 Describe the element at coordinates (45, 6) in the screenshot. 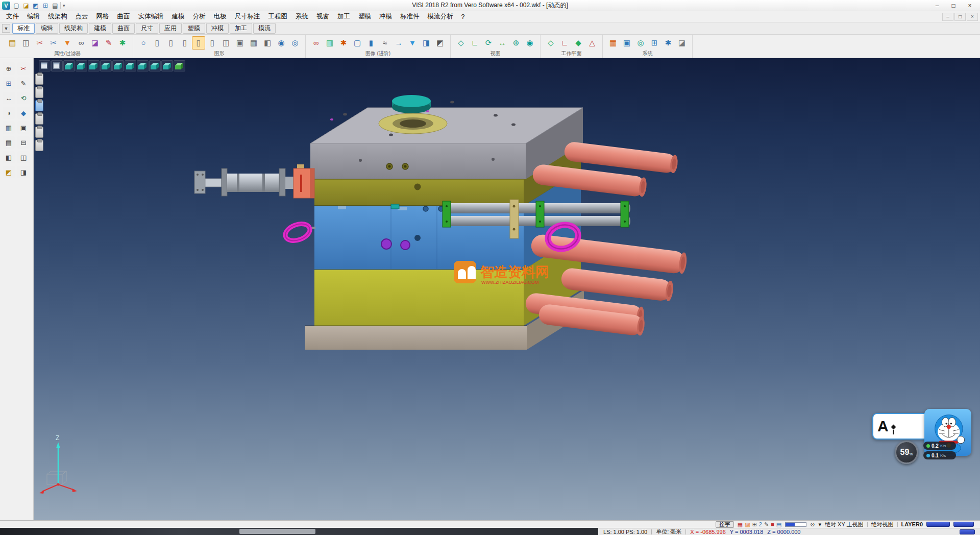

I see `save-all-icon: ⊞` at that location.